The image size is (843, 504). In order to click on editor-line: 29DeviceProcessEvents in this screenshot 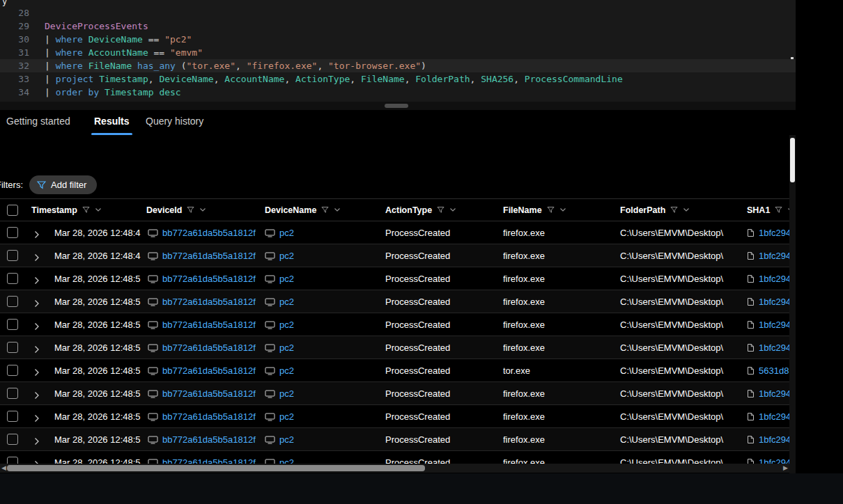, I will do `click(398, 26)`.